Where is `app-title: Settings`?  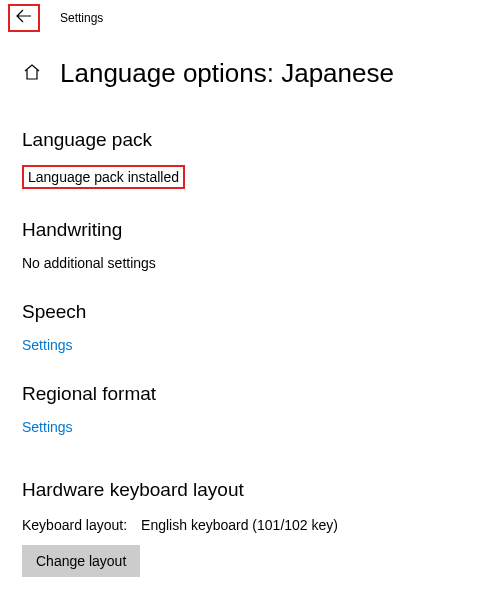 app-title: Settings is located at coordinates (82, 18).